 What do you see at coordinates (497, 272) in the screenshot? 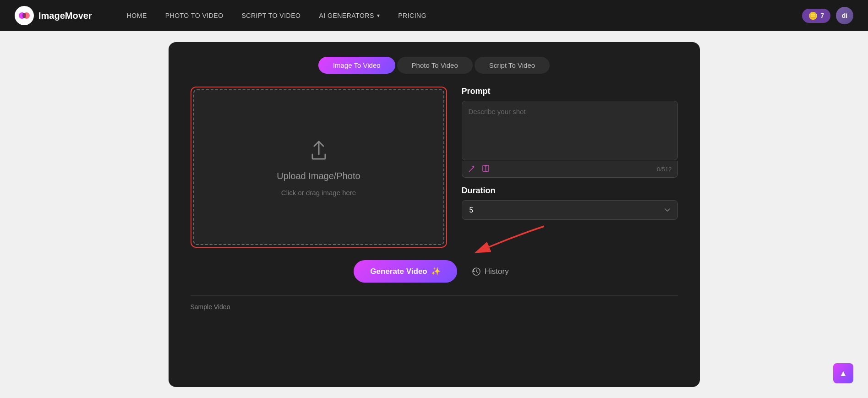
I see `history-label: History` at bounding box center [497, 272].